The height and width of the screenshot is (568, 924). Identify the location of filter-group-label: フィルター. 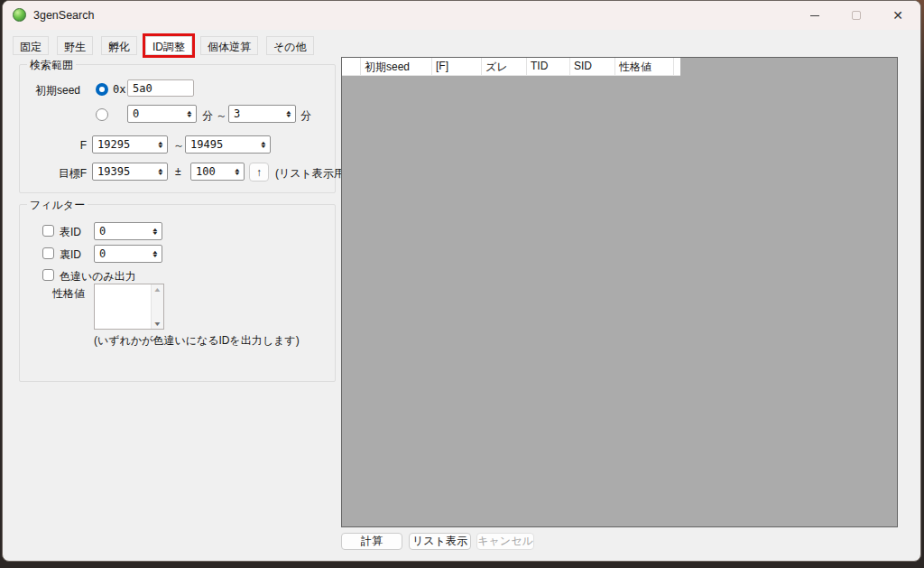
(58, 206).